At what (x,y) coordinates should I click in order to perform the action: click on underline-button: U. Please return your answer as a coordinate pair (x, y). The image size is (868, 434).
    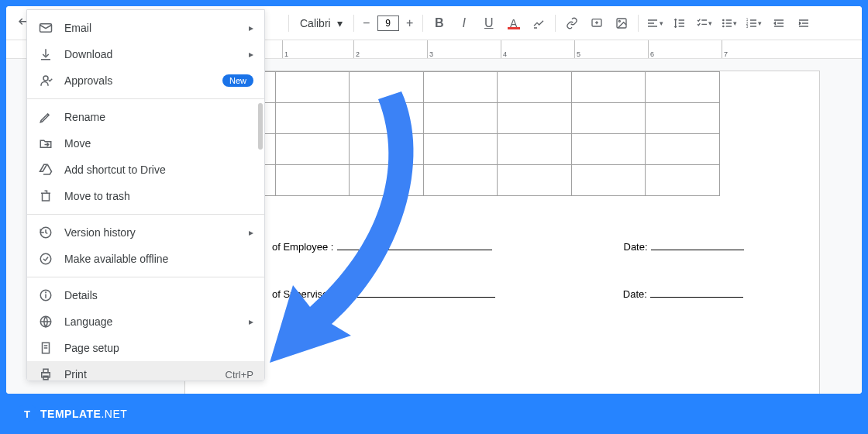
    Looking at the image, I should click on (489, 23).